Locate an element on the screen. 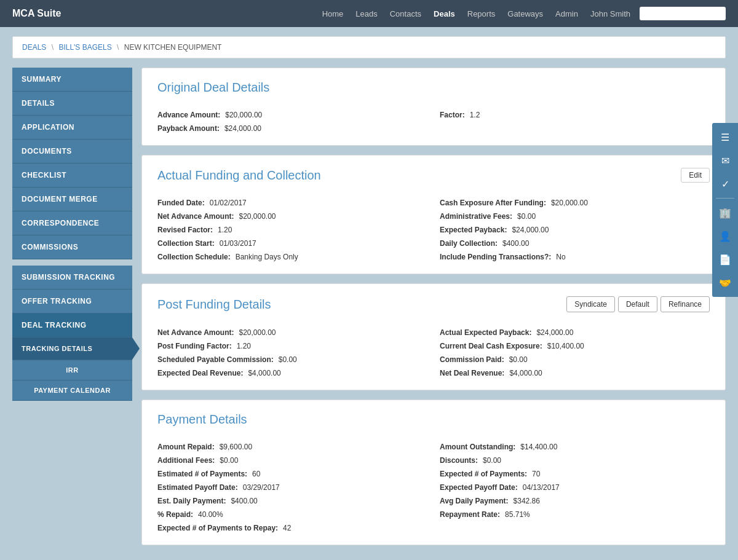  collection-start-value: 01/03/2017 is located at coordinates (238, 243).